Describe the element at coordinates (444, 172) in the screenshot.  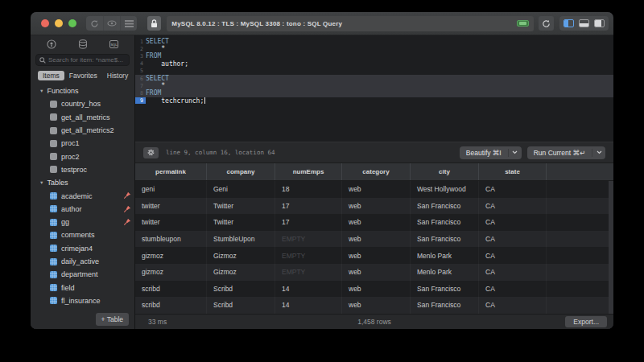
I see `column-header-city: city` at that location.